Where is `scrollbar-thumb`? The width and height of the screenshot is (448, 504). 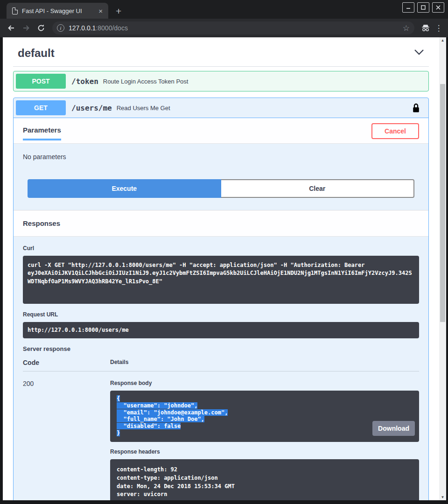
scrollbar-thumb is located at coordinates (442, 203).